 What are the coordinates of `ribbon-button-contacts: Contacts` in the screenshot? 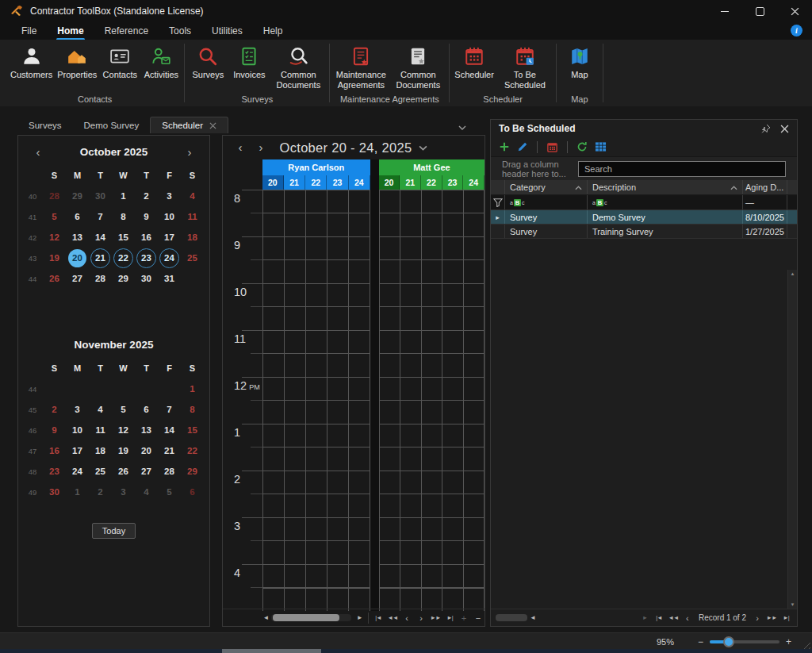 It's located at (120, 62).